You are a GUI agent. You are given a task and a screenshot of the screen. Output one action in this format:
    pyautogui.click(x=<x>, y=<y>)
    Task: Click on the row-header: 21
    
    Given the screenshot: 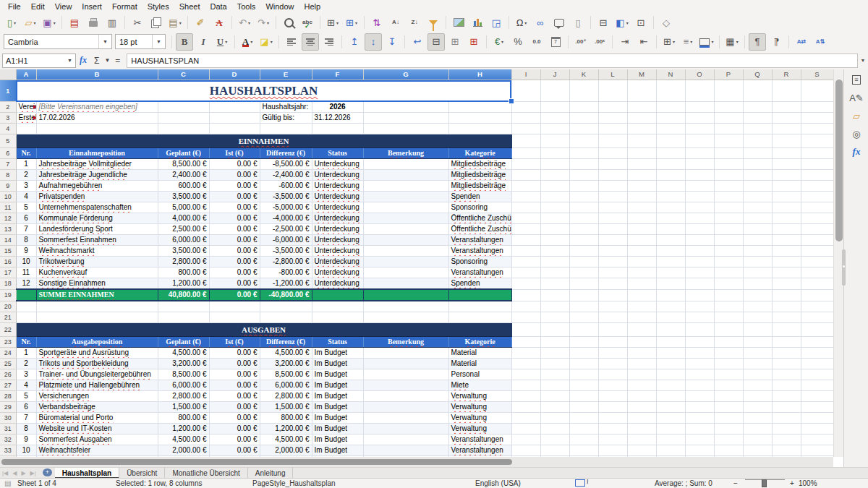 What is the action you would take?
    pyautogui.click(x=8, y=318)
    